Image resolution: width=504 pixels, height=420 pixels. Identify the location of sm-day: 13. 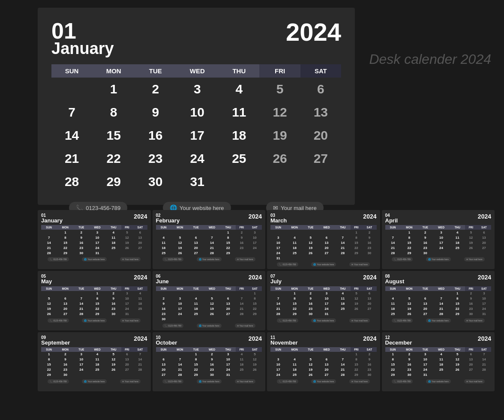
(164, 365).